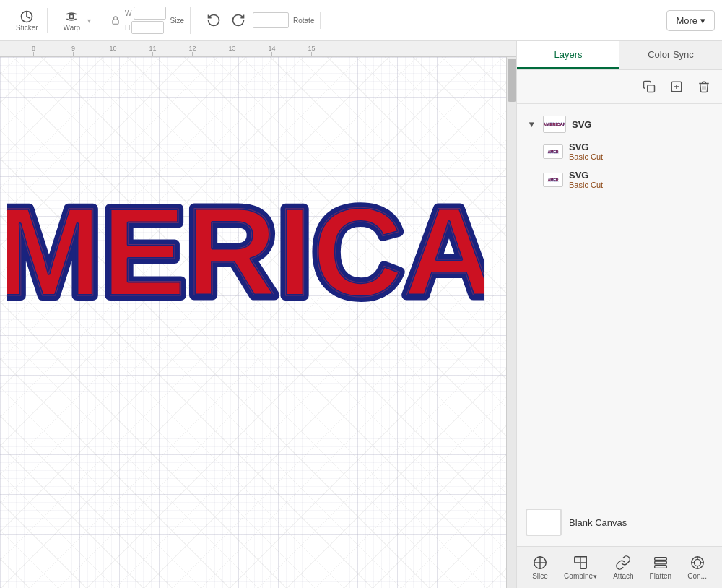 This screenshot has width=722, height=588. Describe the element at coordinates (671, 55) in the screenshot. I see `tab-color-sync-label: Color Sync` at that location.